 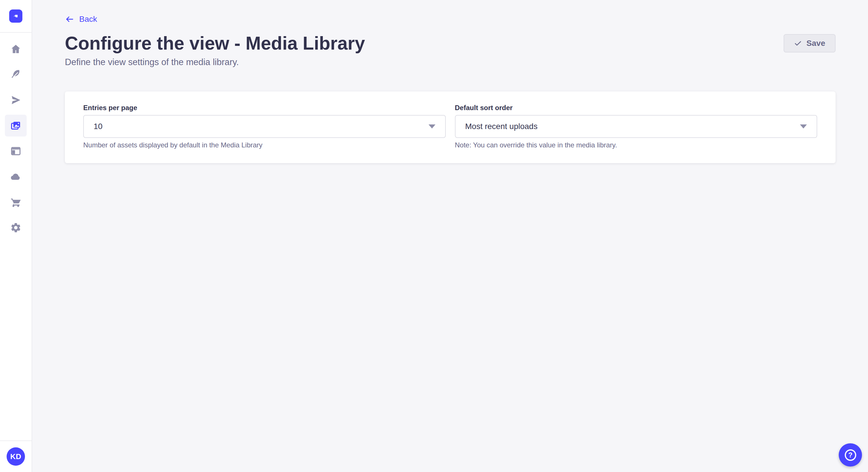 What do you see at coordinates (16, 136) in the screenshot?
I see `sidebar-nav` at bounding box center [16, 136].